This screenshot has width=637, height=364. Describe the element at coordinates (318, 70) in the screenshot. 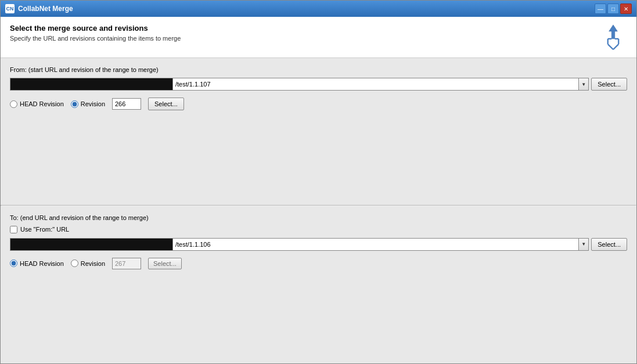

I see `from-label: From: (start URL and revision of the ran…` at that location.